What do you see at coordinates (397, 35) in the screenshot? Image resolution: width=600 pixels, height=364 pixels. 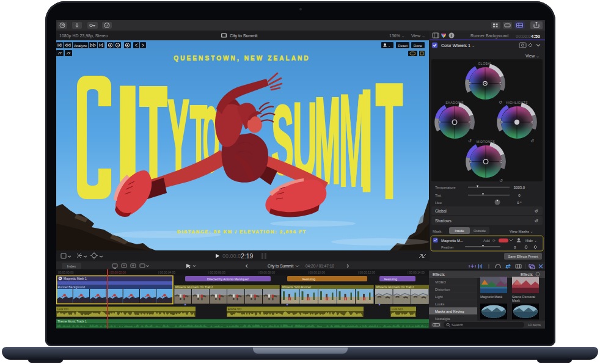 I see `svg-text: 136% ⌄` at bounding box center [397, 35].